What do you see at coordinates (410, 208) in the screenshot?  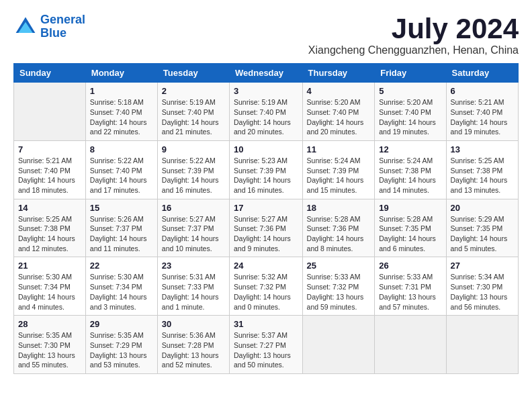 I see `day-number: 19` at bounding box center [410, 208].